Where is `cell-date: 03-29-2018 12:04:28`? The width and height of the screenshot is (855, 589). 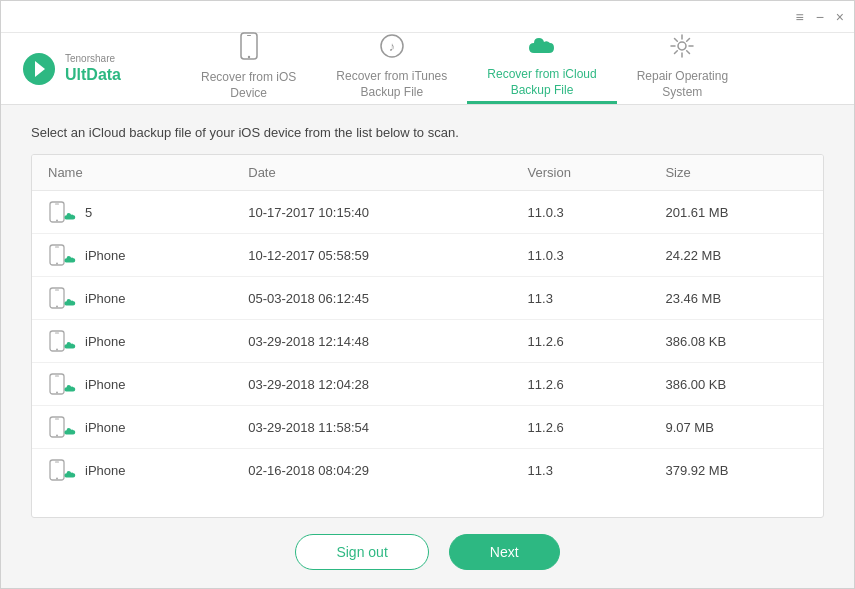 cell-date: 03-29-2018 12:04:28 is located at coordinates (372, 384).